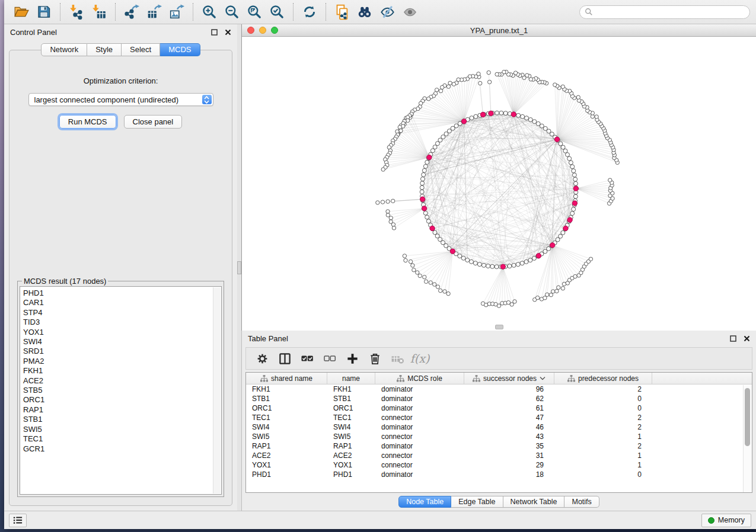  I want to click on plus-icon, so click(352, 359).